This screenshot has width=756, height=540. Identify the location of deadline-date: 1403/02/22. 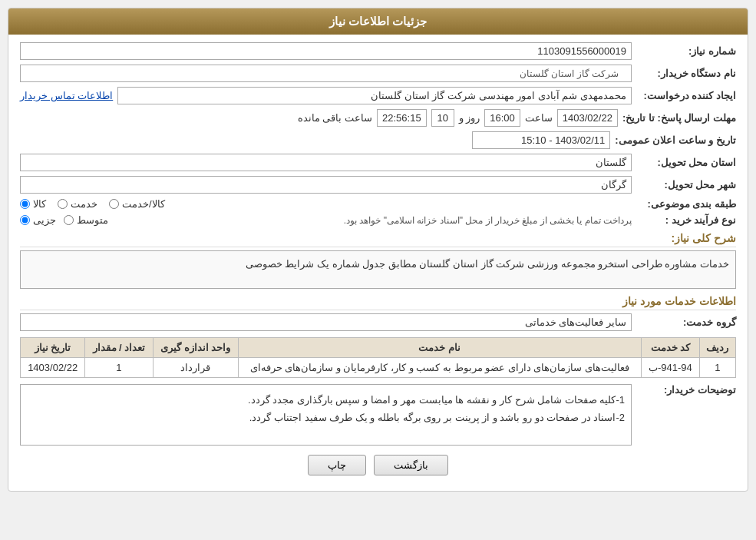
(588, 118).